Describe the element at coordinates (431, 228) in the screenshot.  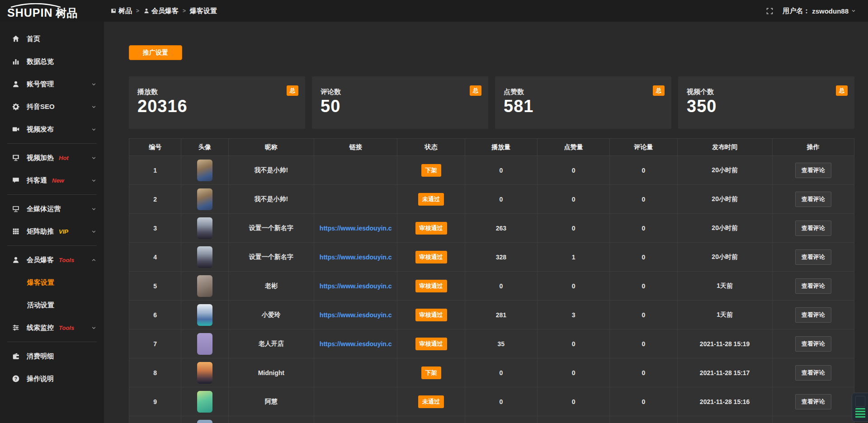
I see `cell-status: 审核通过` at that location.